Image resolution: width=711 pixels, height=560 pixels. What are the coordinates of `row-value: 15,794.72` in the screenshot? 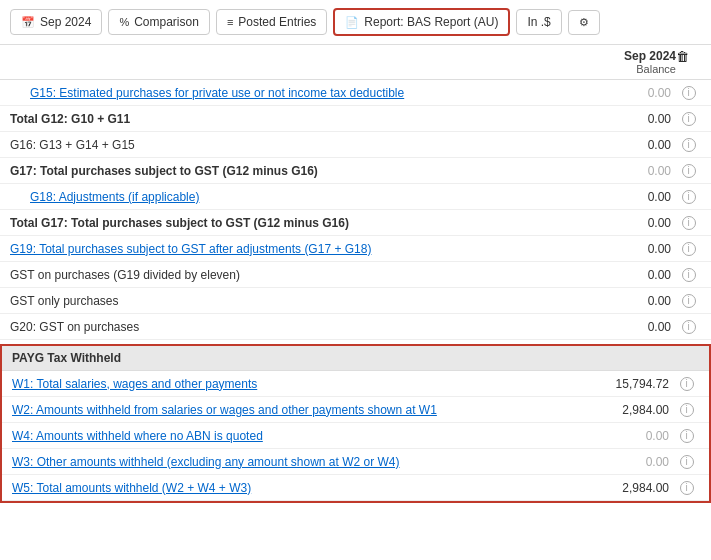 It's located at (619, 384).